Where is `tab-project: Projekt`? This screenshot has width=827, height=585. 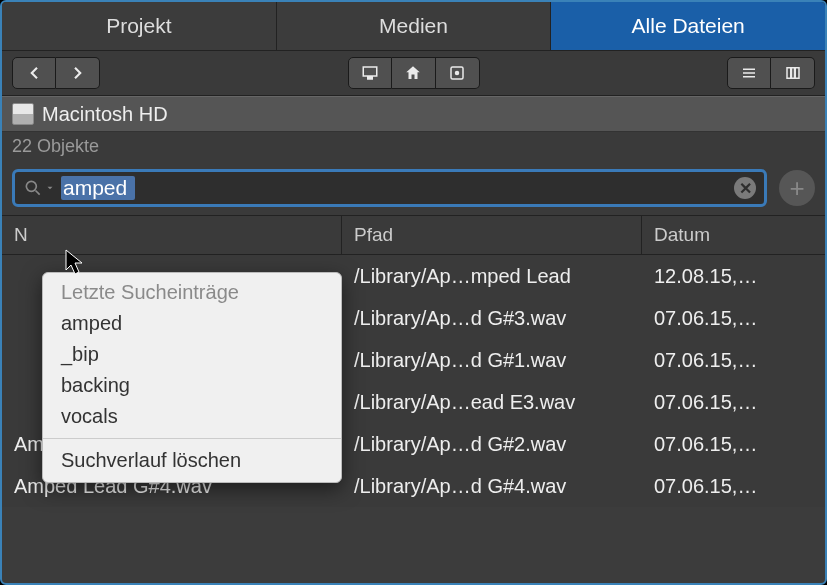 tab-project: Projekt is located at coordinates (140, 26).